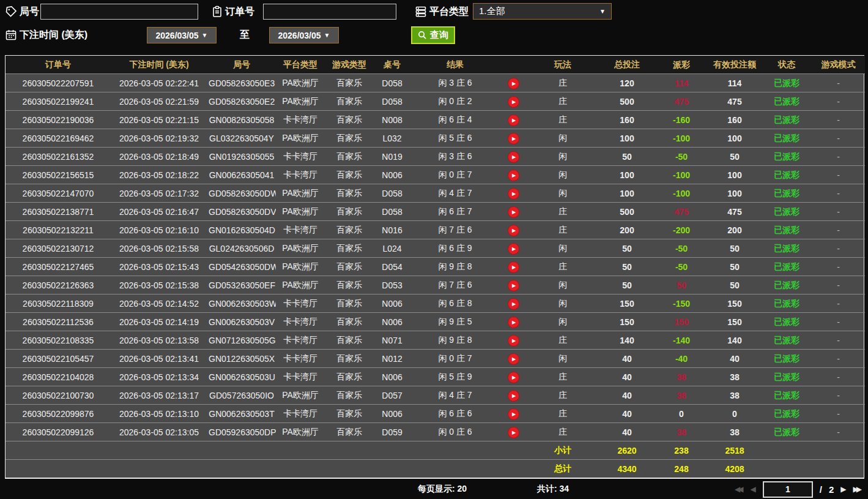 The height and width of the screenshot is (499, 868). Describe the element at coordinates (330, 12) in the screenshot. I see `order-input` at that location.